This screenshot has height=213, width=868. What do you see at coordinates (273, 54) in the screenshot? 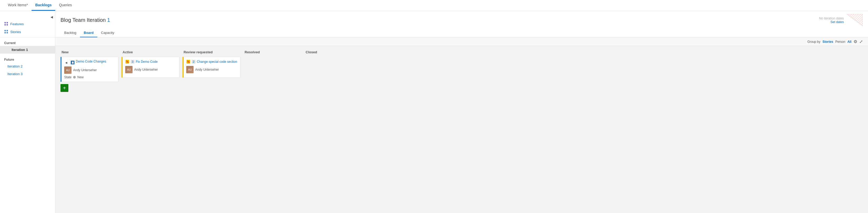
I see `column-resolved: Resolved` at bounding box center [273, 54].